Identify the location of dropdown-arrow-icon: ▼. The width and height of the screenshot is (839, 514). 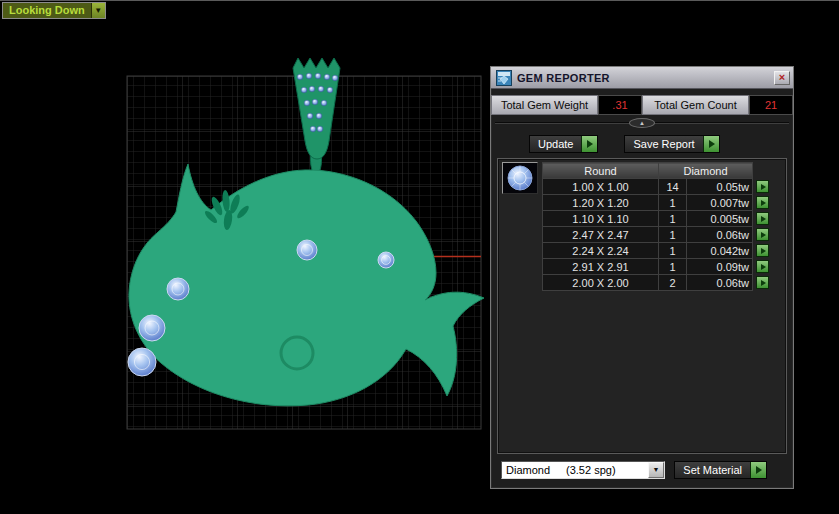
(656, 470).